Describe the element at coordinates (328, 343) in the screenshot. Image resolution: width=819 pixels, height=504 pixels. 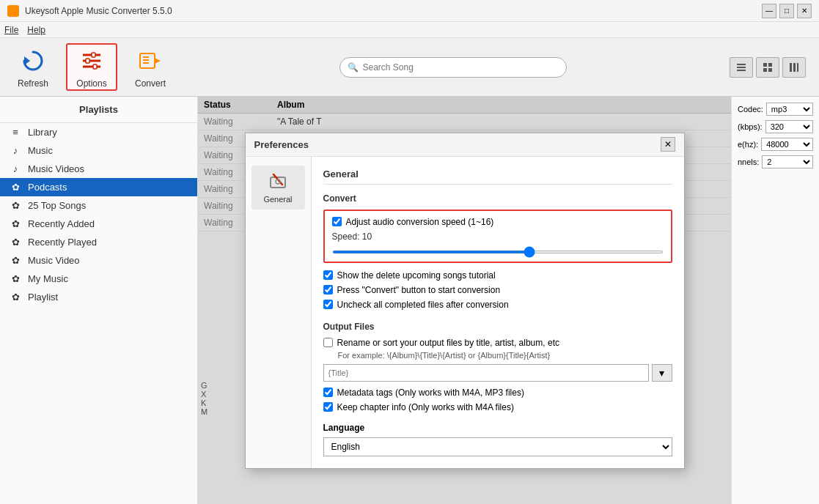
I see `rename-checkbox` at that location.